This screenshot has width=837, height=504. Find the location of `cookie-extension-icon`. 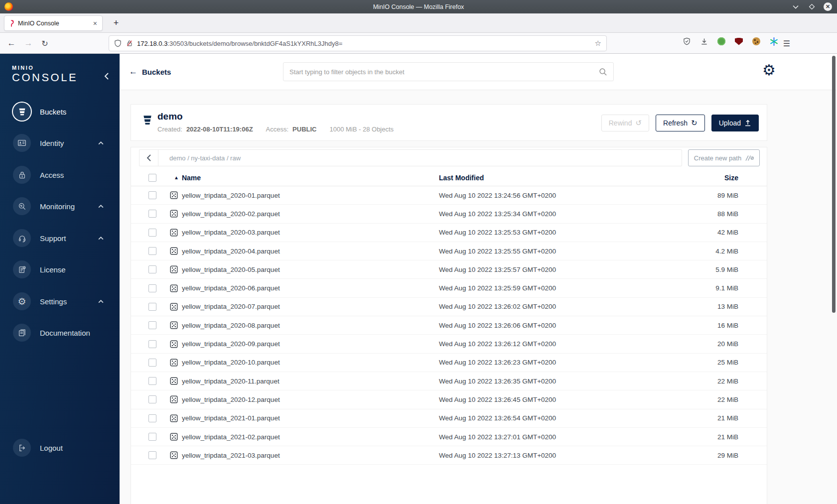

cookie-extension-icon is located at coordinates (756, 41).